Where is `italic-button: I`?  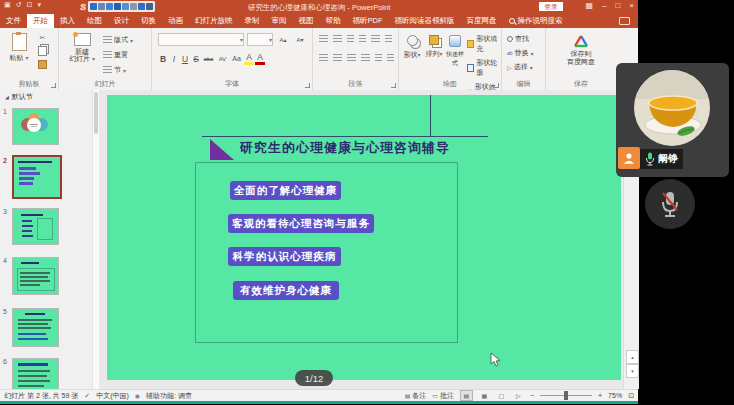 italic-button: I is located at coordinates (174, 59).